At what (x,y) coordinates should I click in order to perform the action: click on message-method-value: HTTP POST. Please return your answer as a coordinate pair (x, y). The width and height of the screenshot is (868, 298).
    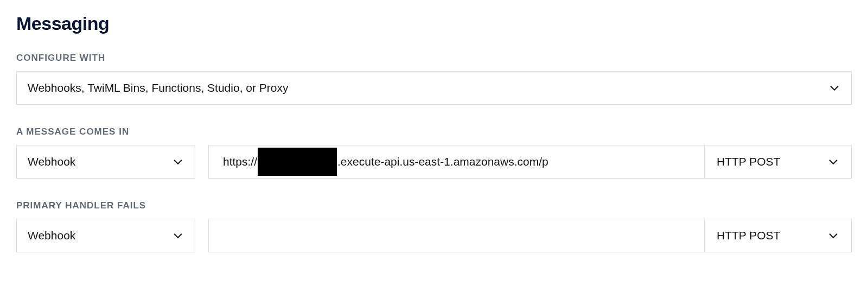
    Looking at the image, I should click on (749, 162).